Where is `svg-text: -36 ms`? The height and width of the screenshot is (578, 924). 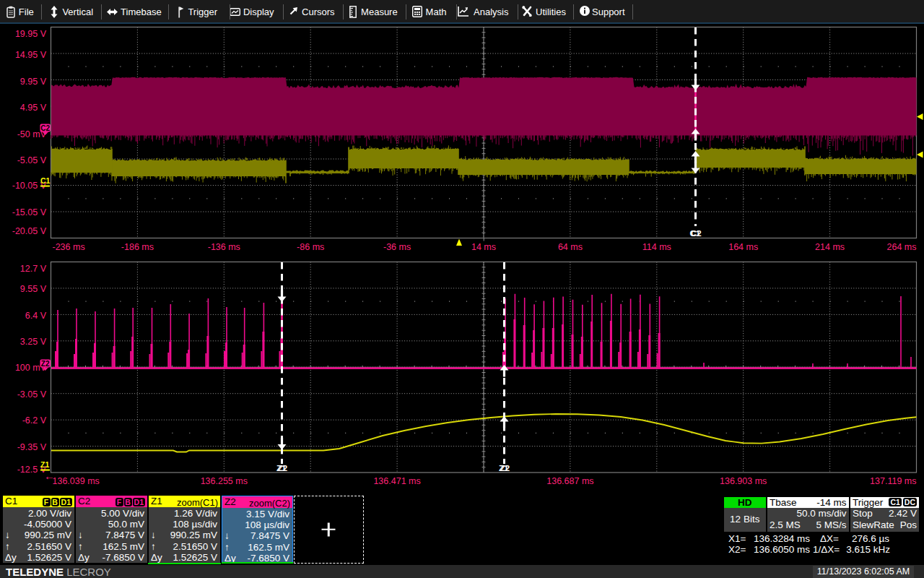
svg-text: -36 ms is located at coordinates (397, 247).